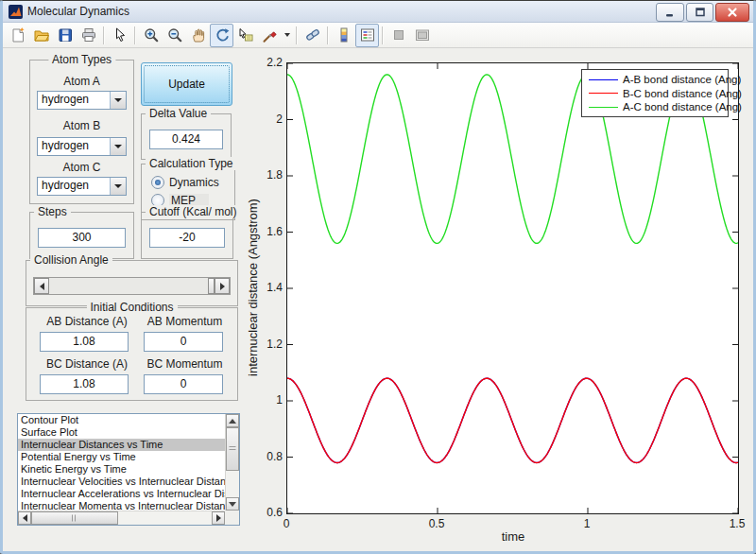 Image resolution: width=756 pixels, height=554 pixels. What do you see at coordinates (268, 36) in the screenshot?
I see `brush-data-button` at bounding box center [268, 36].